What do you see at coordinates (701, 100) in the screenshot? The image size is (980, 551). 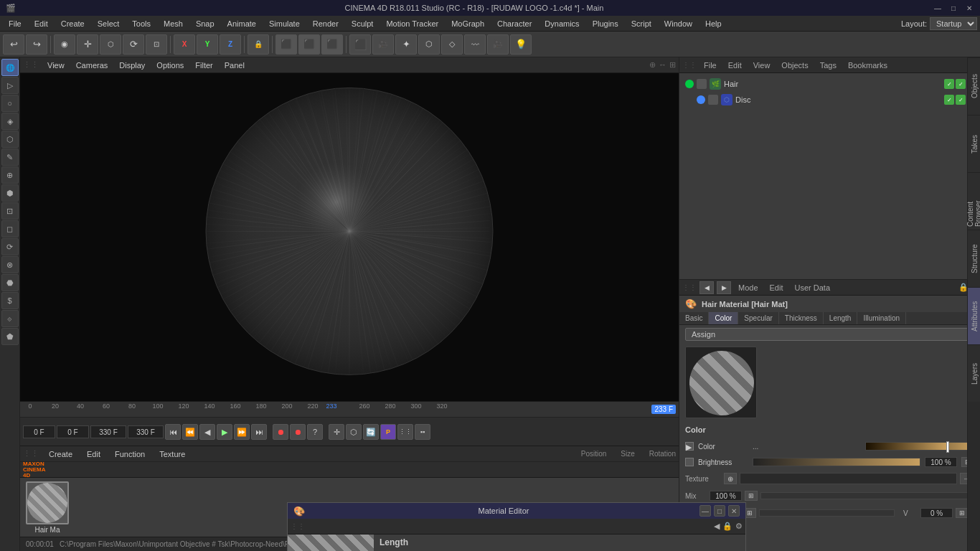 I see `disc-vis-btn` at bounding box center [701, 100].